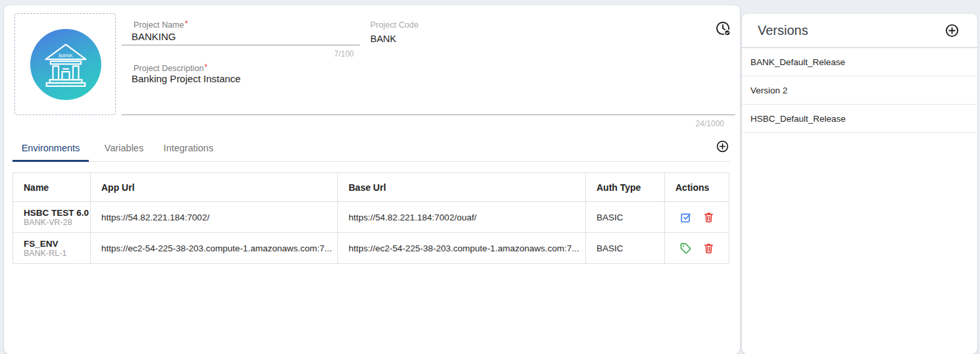 The height and width of the screenshot is (354, 980). I want to click on tab-variables: Variables, so click(124, 148).